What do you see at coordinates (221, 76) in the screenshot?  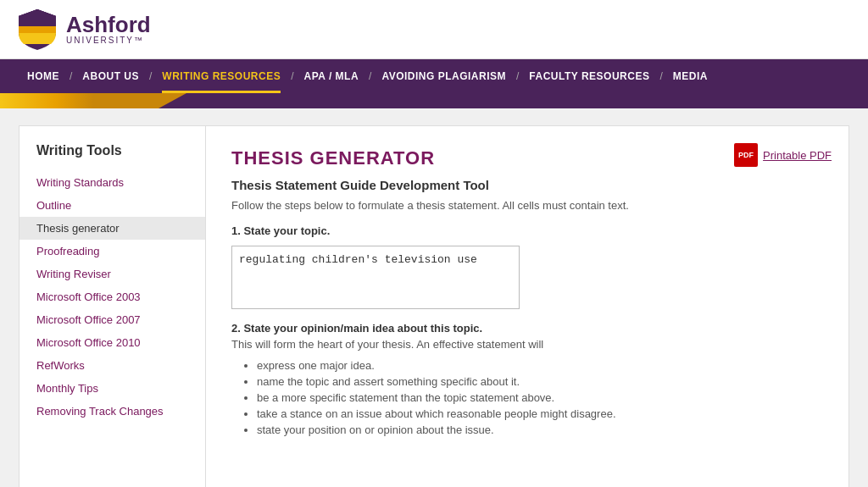 I see `nav-item-writing-resources: WRITING RESOURCES` at bounding box center [221, 76].